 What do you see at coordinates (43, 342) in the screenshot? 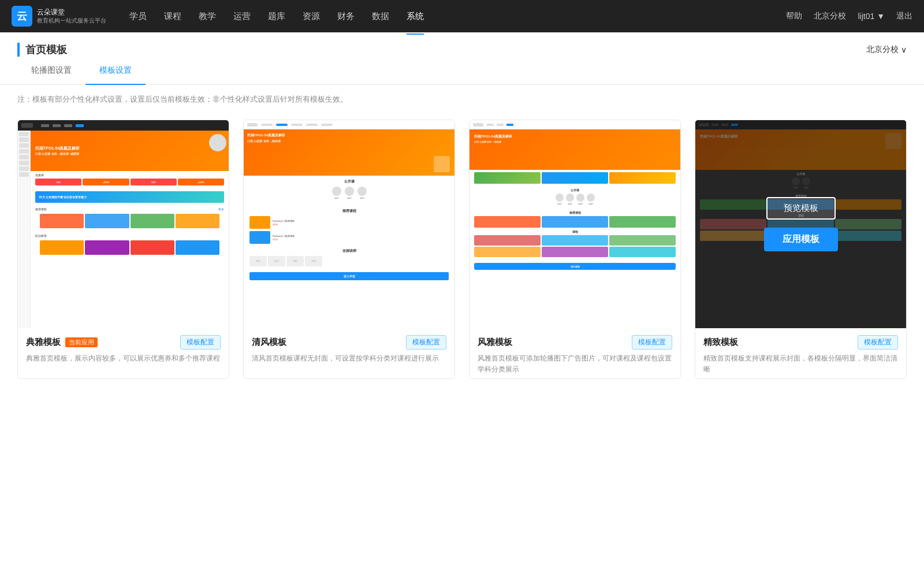
I see `template-name-dianye: 典雅模板` at bounding box center [43, 342].